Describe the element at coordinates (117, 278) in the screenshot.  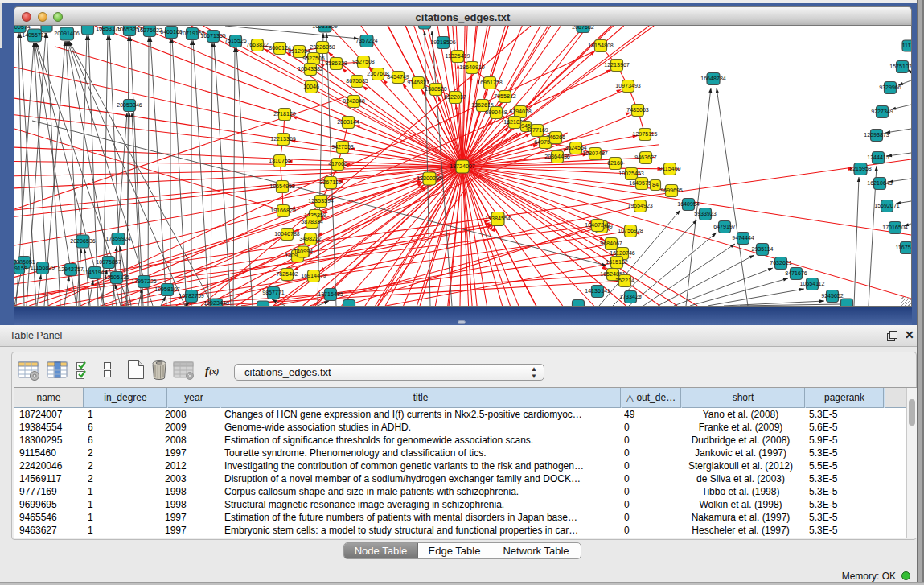
I see `svg-text: 12505135` at that location.